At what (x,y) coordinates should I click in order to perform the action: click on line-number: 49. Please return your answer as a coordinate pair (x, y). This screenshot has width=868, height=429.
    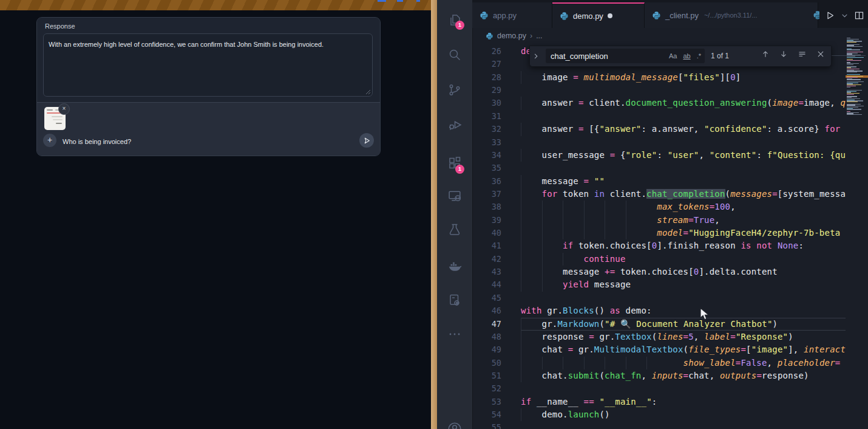
    Looking at the image, I should click on (487, 350).